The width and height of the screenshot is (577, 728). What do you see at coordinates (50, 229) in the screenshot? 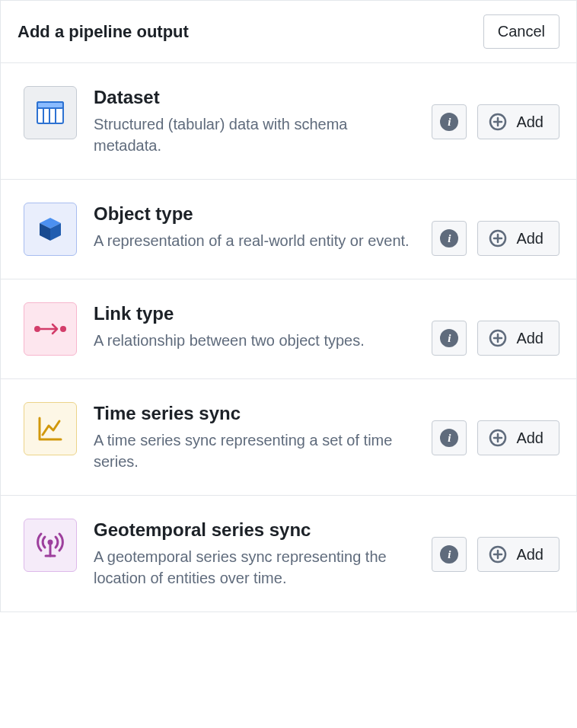
I see `cube-icon` at bounding box center [50, 229].